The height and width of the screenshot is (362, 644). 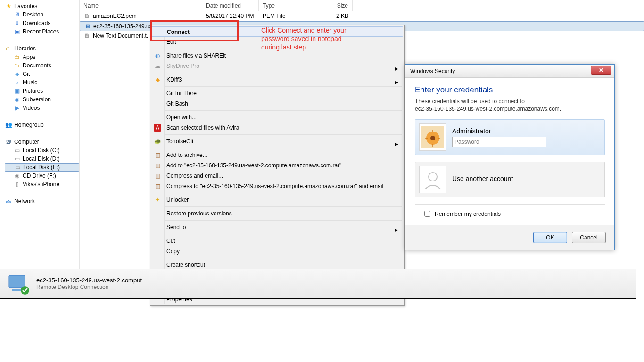 What do you see at coordinates (42, 32) in the screenshot?
I see `nav-item-recent: ▣Recent Places` at bounding box center [42, 32].